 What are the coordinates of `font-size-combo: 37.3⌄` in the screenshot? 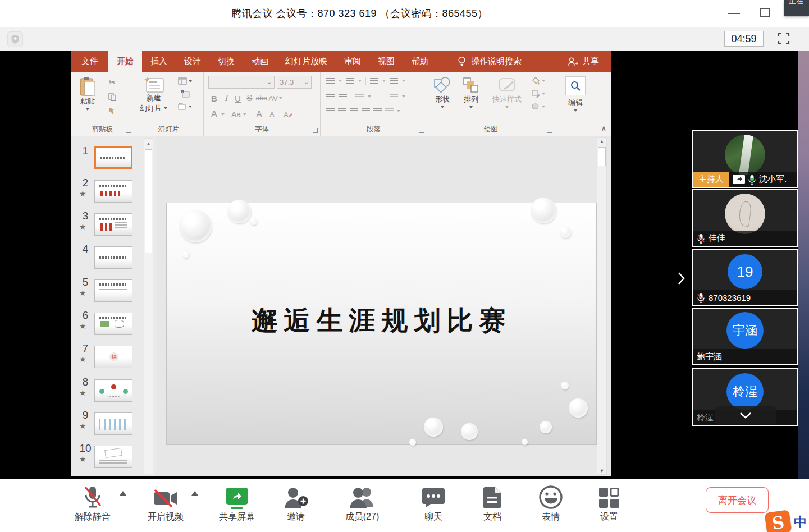 It's located at (294, 82).